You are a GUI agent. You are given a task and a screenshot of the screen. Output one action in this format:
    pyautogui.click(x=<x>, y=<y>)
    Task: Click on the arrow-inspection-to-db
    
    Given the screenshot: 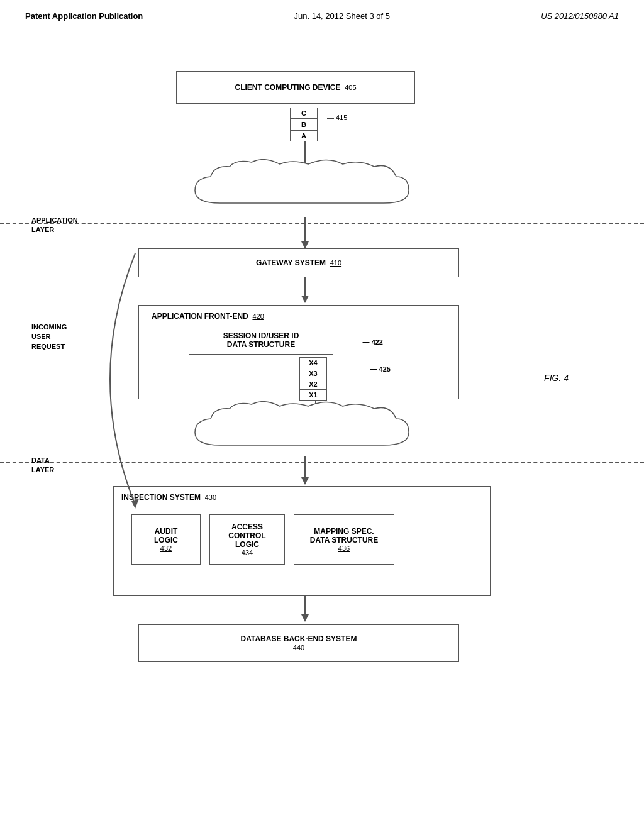 What is the action you would take?
    pyautogui.click(x=305, y=610)
    